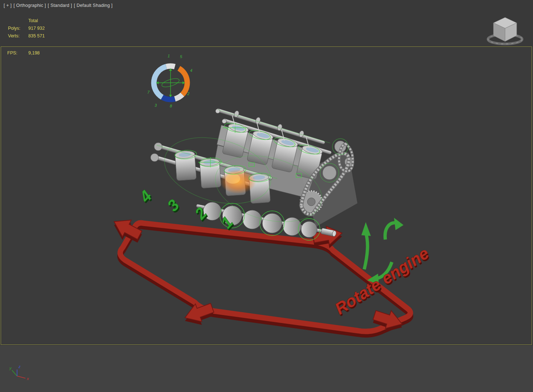 The image size is (533, 392). I want to click on axis-z-label: z, so click(20, 367).